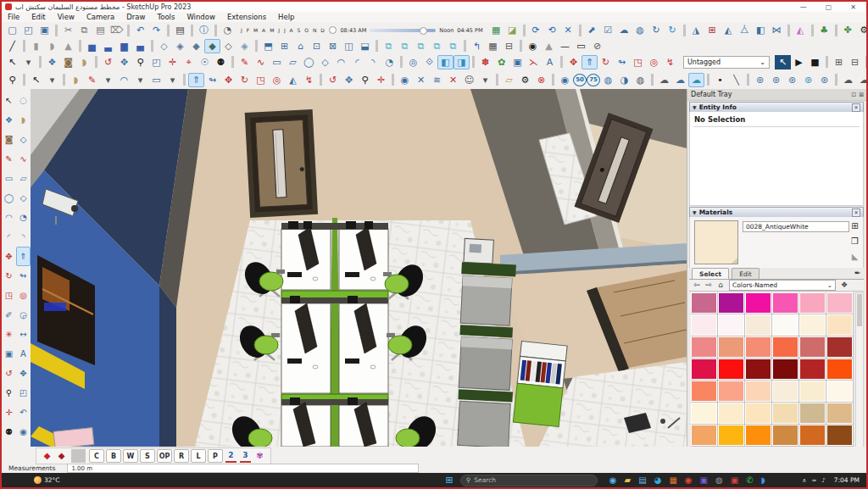 Image resolution: width=868 pixels, height=489 pixels. Describe the element at coordinates (24, 198) in the screenshot. I see `polygon-tool-icon: ◇` at that location.